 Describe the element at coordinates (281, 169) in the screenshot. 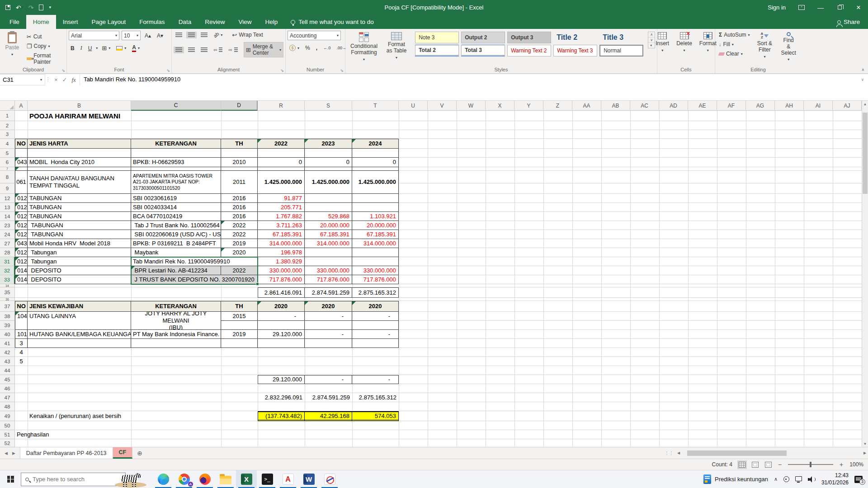

I see `cell-R7` at that location.